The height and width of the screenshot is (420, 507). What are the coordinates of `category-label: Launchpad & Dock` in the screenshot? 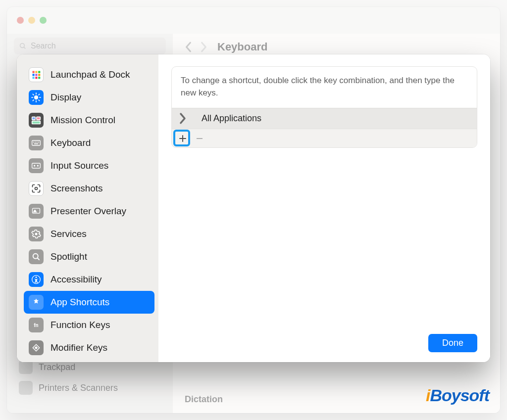 It's located at (90, 75).